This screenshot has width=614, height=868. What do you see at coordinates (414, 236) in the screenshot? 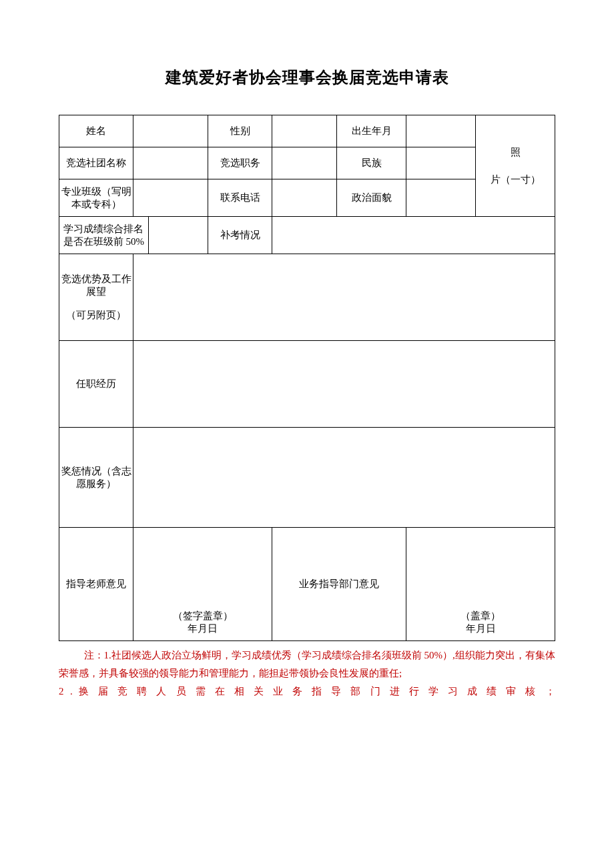
I see `field-retake` at bounding box center [414, 236].